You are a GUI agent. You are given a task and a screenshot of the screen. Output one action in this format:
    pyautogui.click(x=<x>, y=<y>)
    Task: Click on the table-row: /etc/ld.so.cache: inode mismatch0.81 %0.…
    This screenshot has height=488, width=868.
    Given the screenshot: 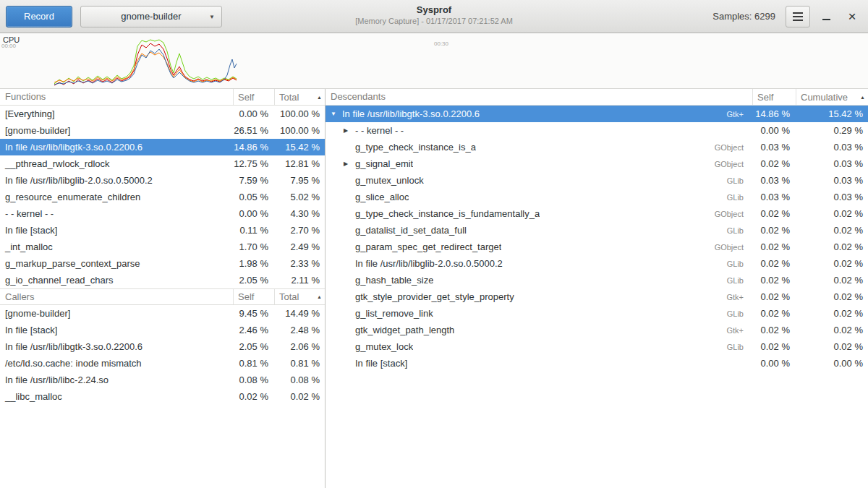 What is the action you would take?
    pyautogui.click(x=162, y=363)
    